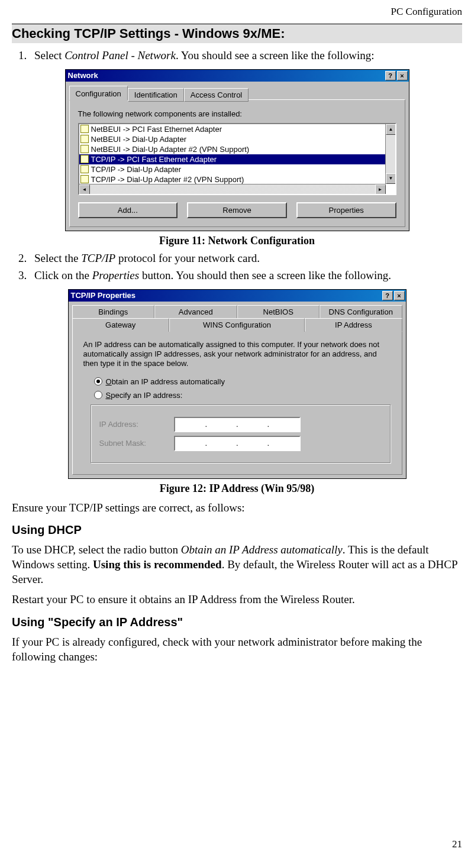 Image resolution: width=471 pixels, height=868 pixels. What do you see at coordinates (391, 129) in the screenshot?
I see `scroll-up-icon: ▲` at bounding box center [391, 129].